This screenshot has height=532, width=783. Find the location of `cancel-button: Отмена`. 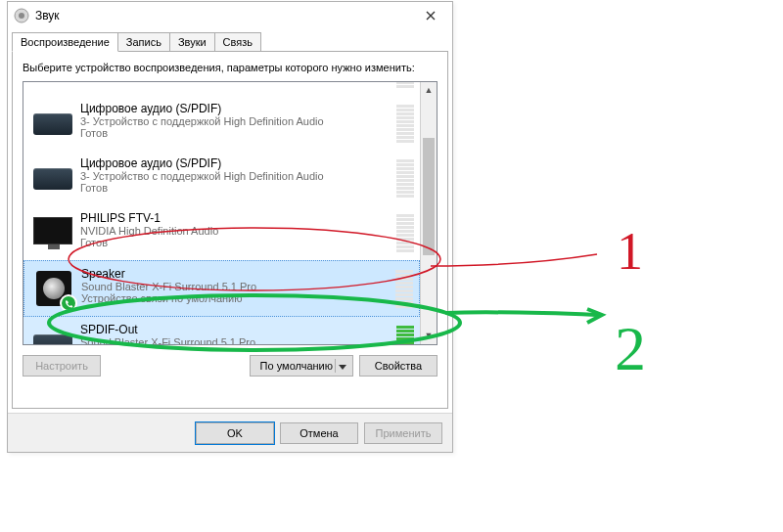

cancel-button: Отмена is located at coordinates (319, 433).